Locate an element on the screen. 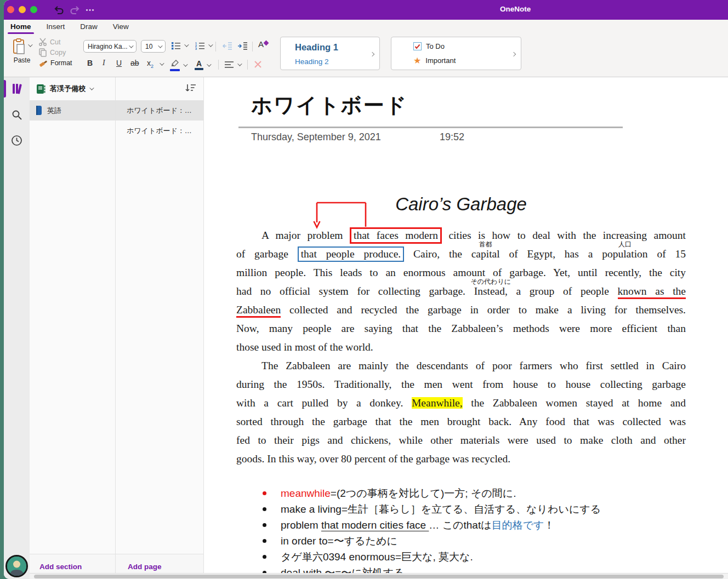 The height and width of the screenshot is (579, 728). tab-home: Home is located at coordinates (21, 27).